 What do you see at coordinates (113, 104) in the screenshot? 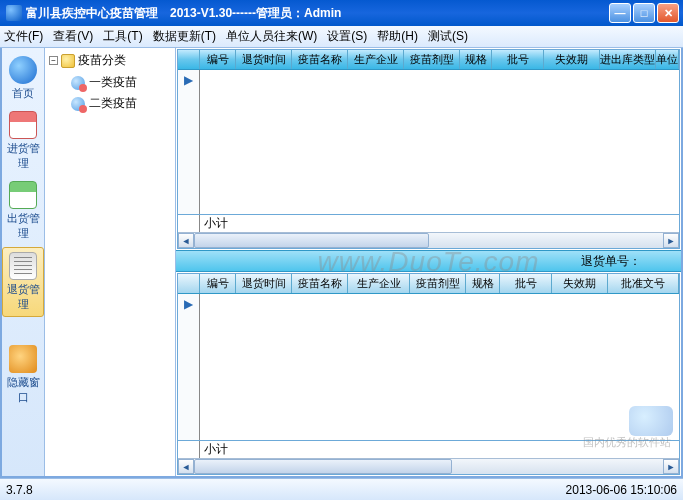
I see `tree-leaf2-label: 二类疫苗` at bounding box center [113, 104].